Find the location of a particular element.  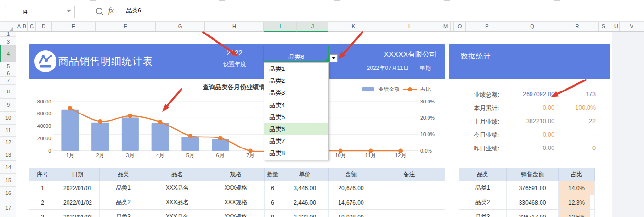

column-header-G: G is located at coordinates (180, 26).